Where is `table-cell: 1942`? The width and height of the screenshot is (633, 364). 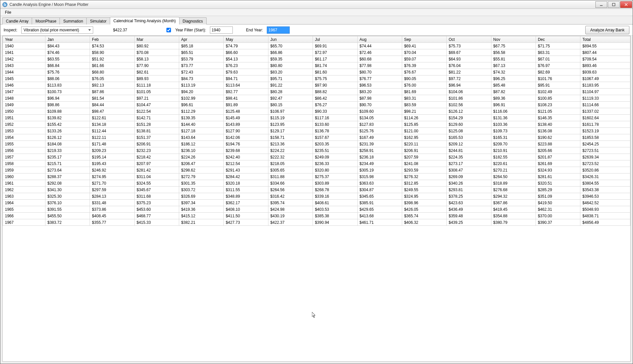 table-cell: 1942 is located at coordinates (24, 59).